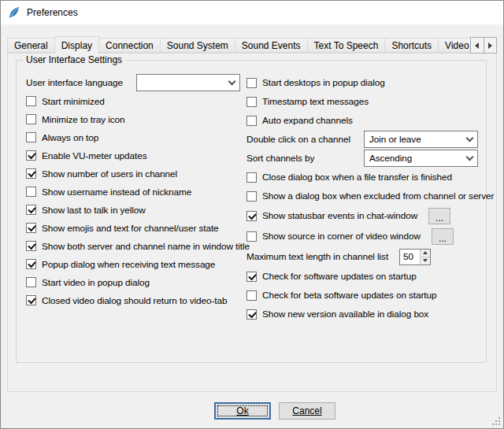  What do you see at coordinates (117, 192) in the screenshot?
I see `checkbox-label: Show username instead of nickname` at bounding box center [117, 192].